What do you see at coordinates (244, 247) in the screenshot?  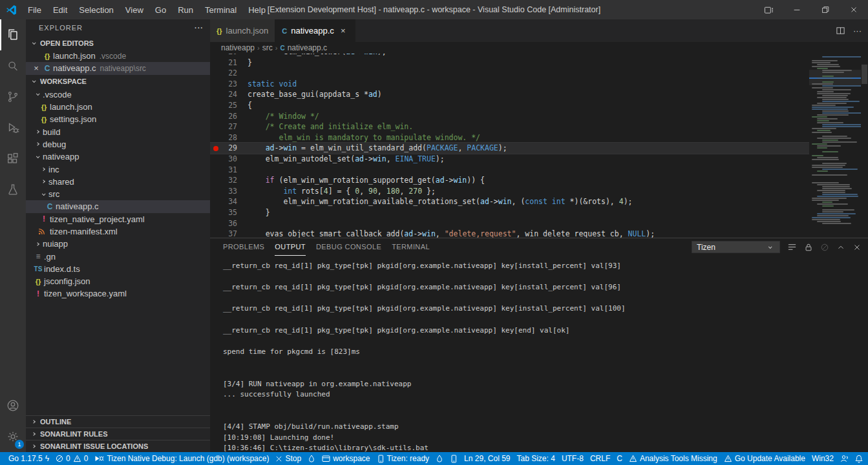 I see `panel-tab-problems: PROBLEMS` at bounding box center [244, 247].